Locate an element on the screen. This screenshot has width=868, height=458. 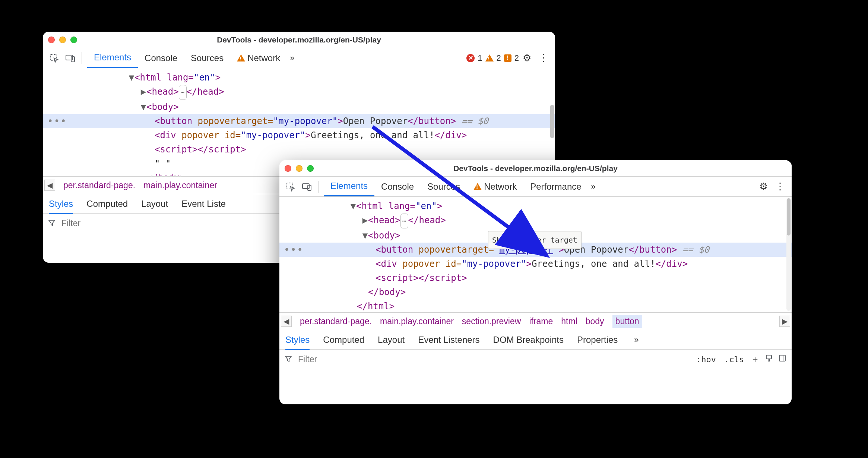
subtab-event-listeners: Event Listeners is located at coordinates (449, 340).